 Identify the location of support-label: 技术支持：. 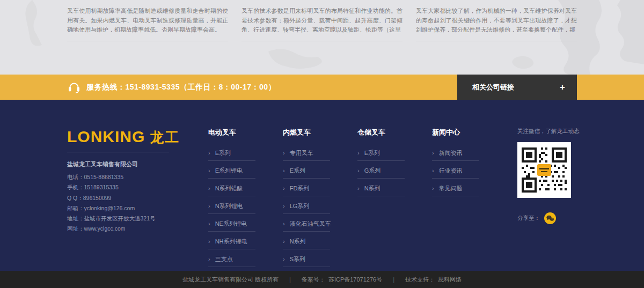
(422, 280).